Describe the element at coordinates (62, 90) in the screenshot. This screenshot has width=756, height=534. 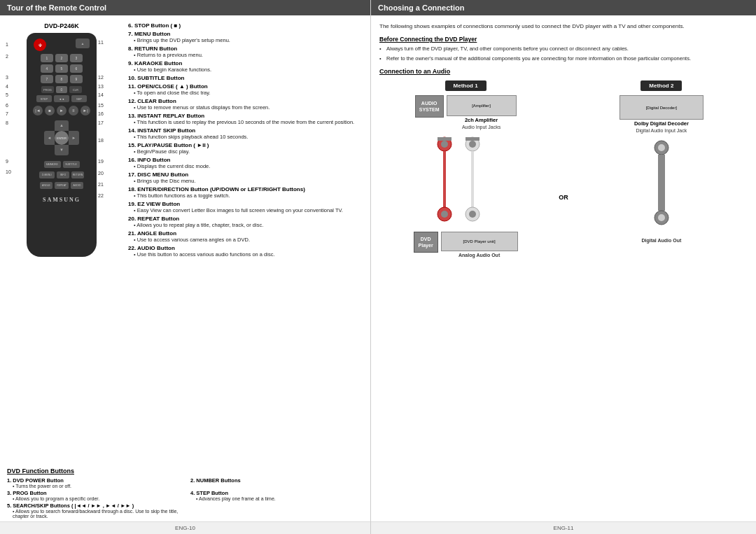
I see `zero-btn: 0` at that location.